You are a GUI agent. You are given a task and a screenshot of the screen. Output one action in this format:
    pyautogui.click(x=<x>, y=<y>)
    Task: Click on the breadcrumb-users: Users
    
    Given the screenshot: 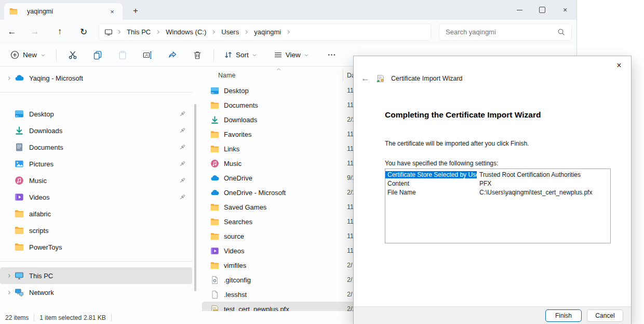 What is the action you would take?
    pyautogui.click(x=230, y=32)
    